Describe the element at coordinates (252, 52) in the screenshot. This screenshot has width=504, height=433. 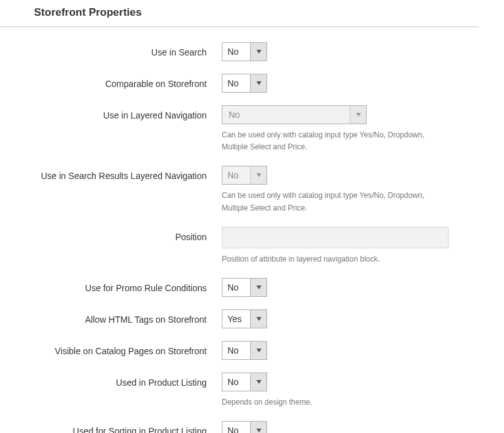
I see `row-use-in-search: Use in Search No` at that location.